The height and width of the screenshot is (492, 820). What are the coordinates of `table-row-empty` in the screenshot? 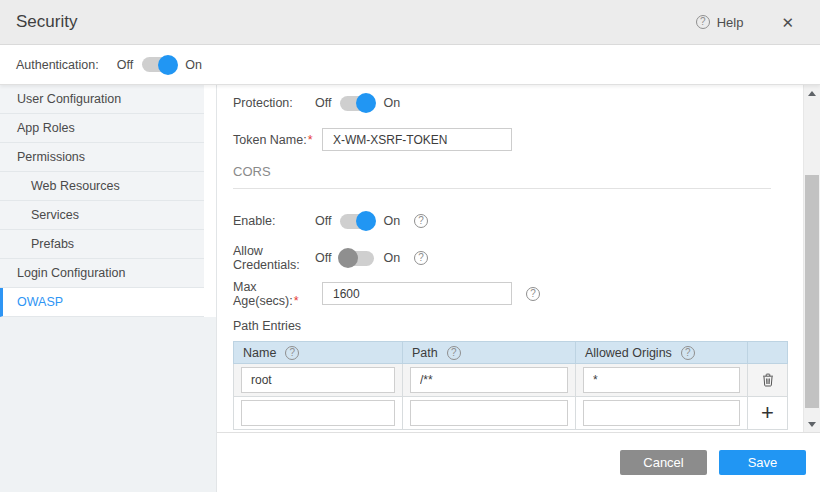 It's located at (511, 414).